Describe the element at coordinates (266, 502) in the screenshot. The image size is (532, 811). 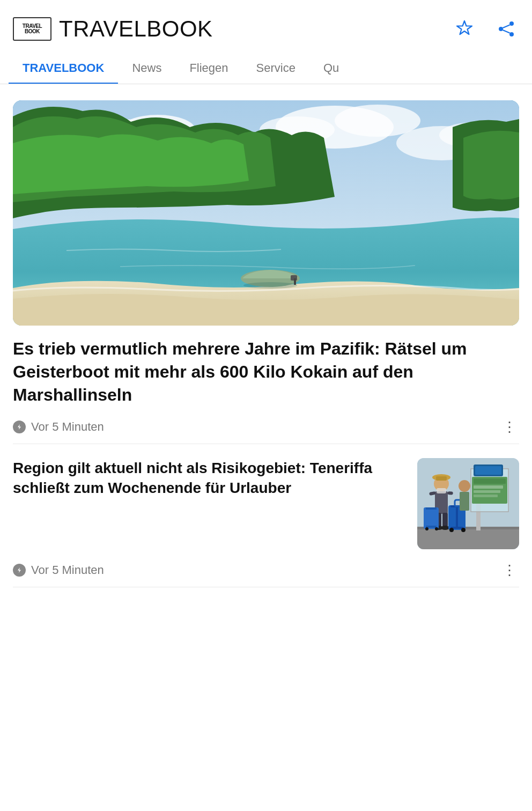
I see `secondary-article-content: Region gilt aktuell nicht als Risikogebi…` at that location.